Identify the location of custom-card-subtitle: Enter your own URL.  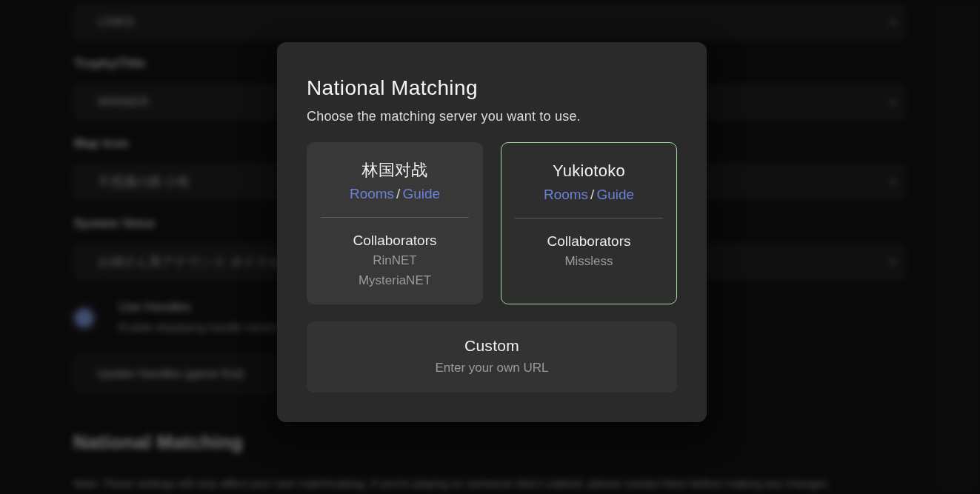
(492, 368).